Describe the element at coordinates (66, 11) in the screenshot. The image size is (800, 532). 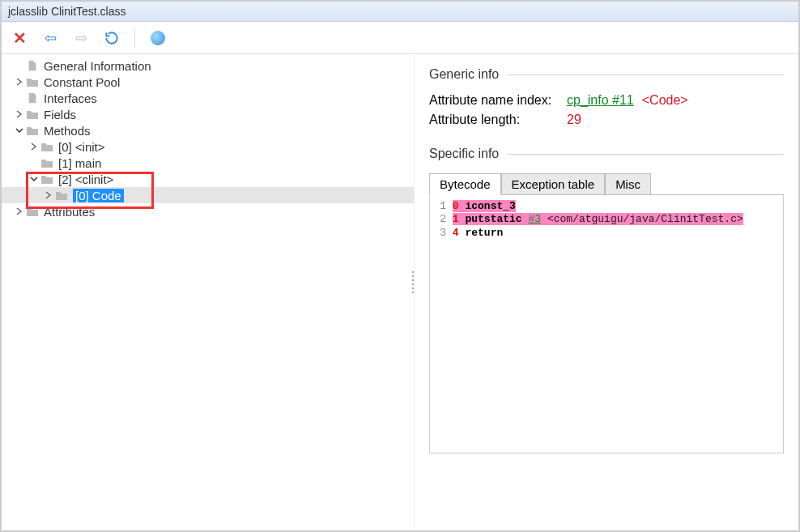
I see `window-title: jclasslib ClinitTest.class` at that location.